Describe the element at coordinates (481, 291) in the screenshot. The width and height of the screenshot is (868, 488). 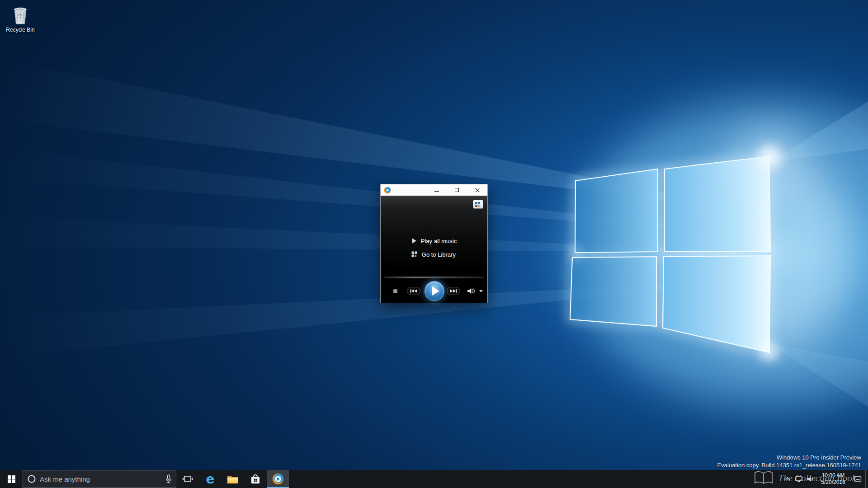
I see `chevron-down-icon` at that location.